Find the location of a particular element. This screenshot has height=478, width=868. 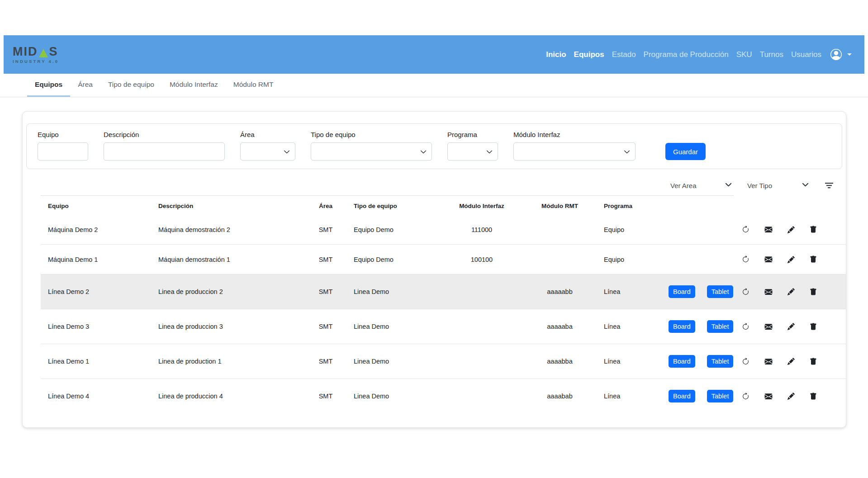

nav-item-programa-de-produccion: Programa de Producción is located at coordinates (686, 55).